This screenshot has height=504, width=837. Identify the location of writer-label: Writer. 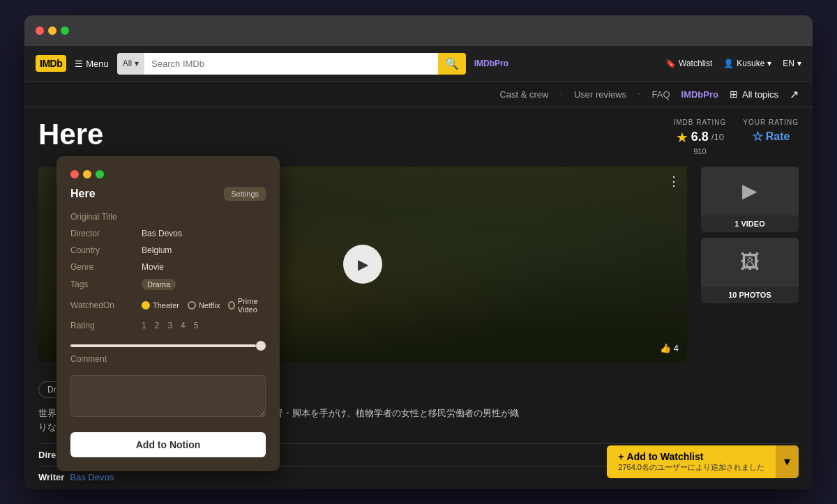
(52, 477).